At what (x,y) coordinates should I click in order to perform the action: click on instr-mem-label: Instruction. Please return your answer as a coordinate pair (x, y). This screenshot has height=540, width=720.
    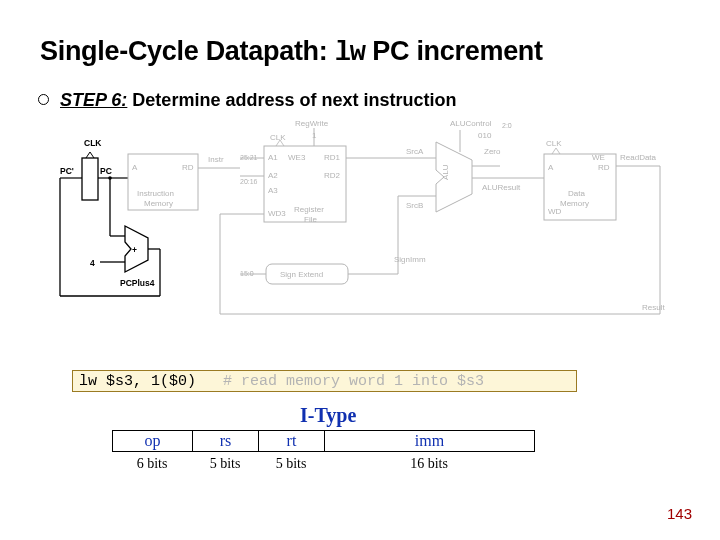
    Looking at the image, I should click on (156, 194).